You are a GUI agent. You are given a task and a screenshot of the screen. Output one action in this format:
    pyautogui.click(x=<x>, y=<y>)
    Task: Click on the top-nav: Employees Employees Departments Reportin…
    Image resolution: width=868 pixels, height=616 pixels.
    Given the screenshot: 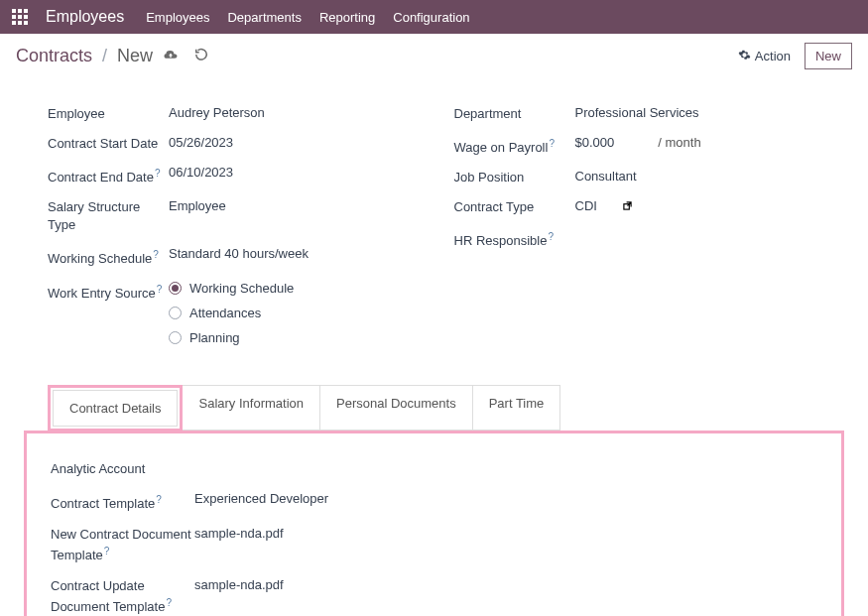 What is the action you would take?
    pyautogui.click(x=434, y=17)
    